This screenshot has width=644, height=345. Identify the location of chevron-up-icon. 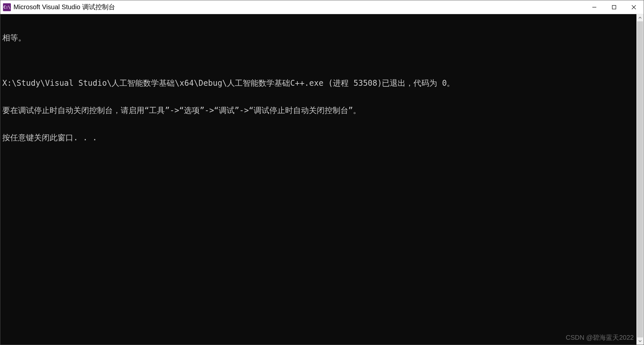
(640, 18).